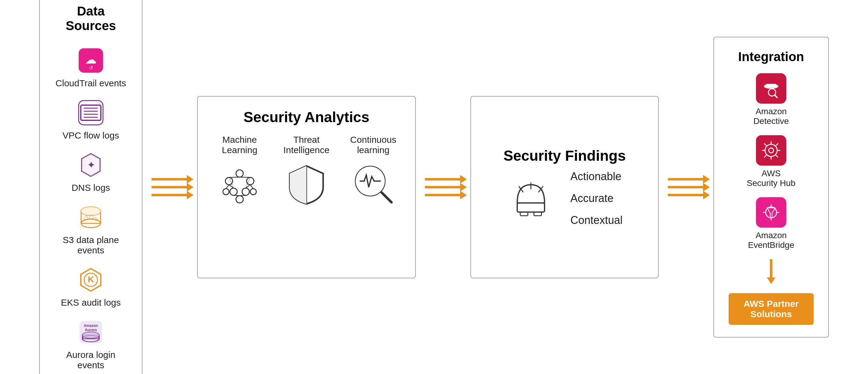 This screenshot has width=868, height=374. I want to click on data-sources-title: Data Sources, so click(91, 19).